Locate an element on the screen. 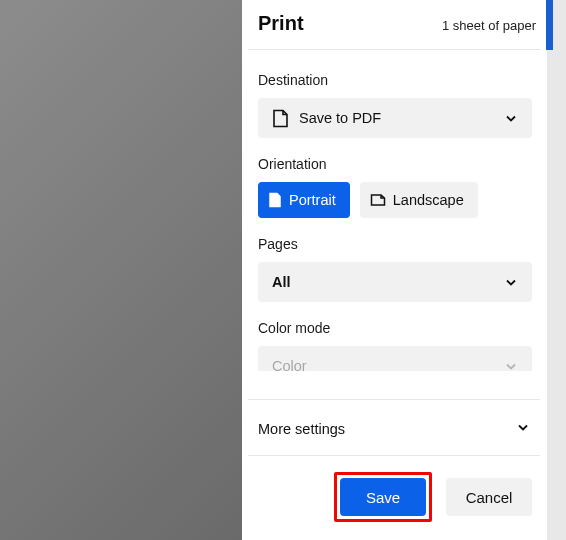 This screenshot has width=566, height=540. annotation-highlight: Save is located at coordinates (383, 497).